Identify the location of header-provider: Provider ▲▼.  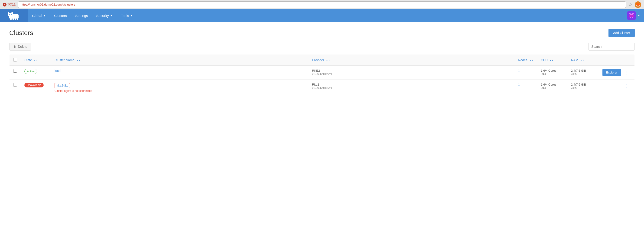
(411, 60).